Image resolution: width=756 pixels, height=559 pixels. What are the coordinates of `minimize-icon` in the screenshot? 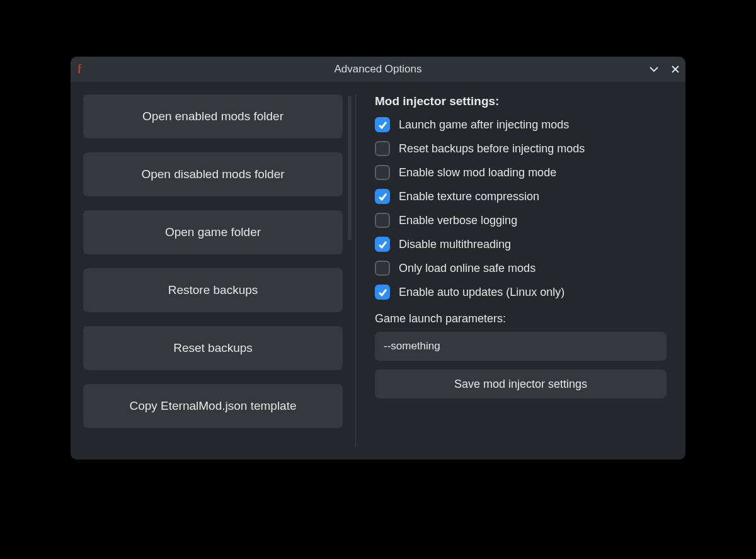 It's located at (654, 69).